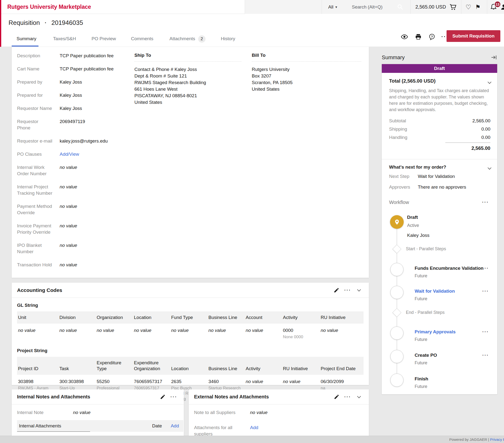 The image size is (504, 443). Describe the element at coordinates (24, 23) in the screenshot. I see `document-type-label: Requisition` at that location.